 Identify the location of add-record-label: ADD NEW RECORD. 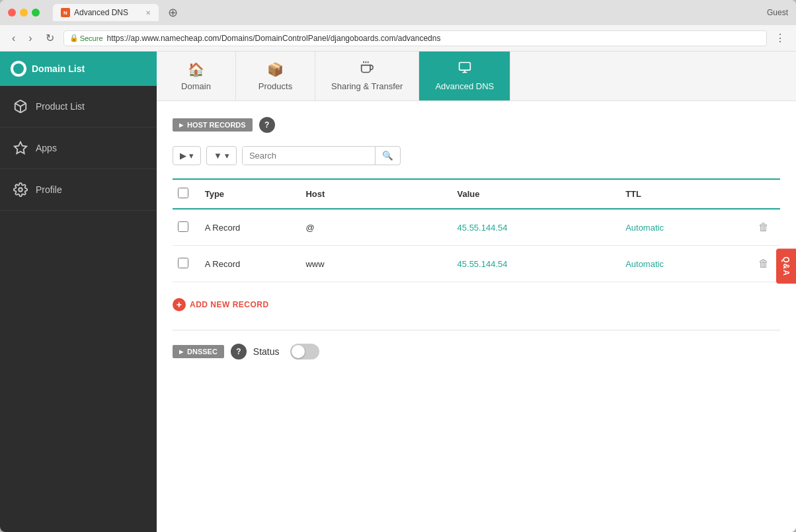
(229, 305).